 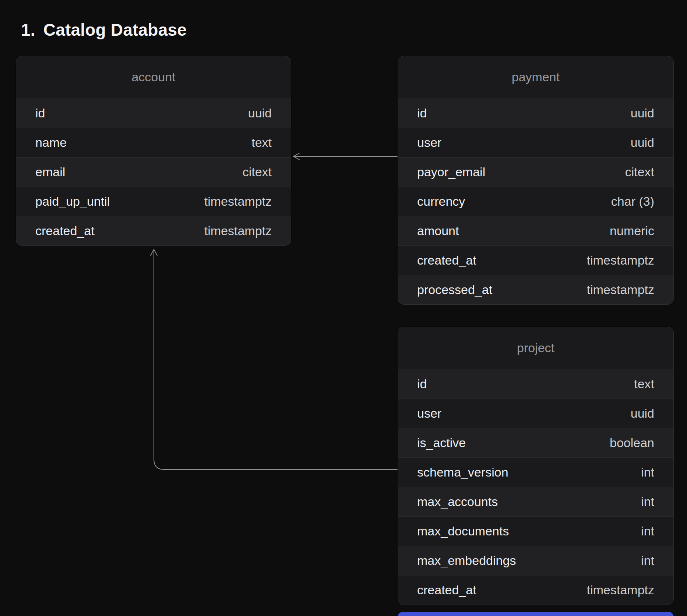 I want to click on field-name: payor_email, so click(x=451, y=172).